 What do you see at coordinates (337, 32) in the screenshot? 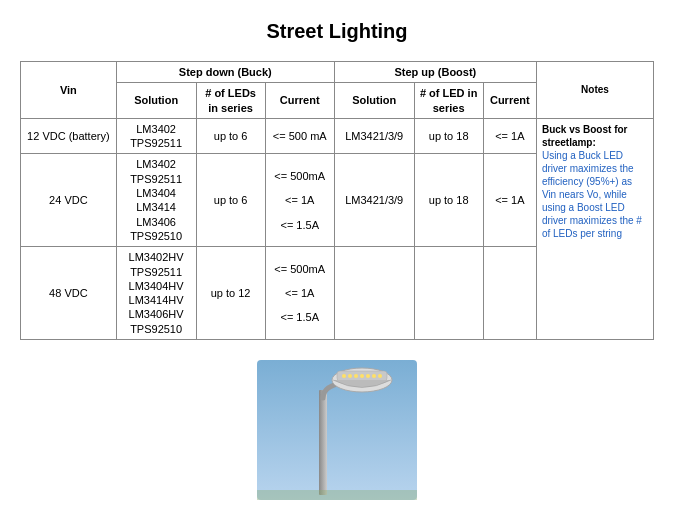
I see `page-title: Street Lighting` at bounding box center [337, 32].